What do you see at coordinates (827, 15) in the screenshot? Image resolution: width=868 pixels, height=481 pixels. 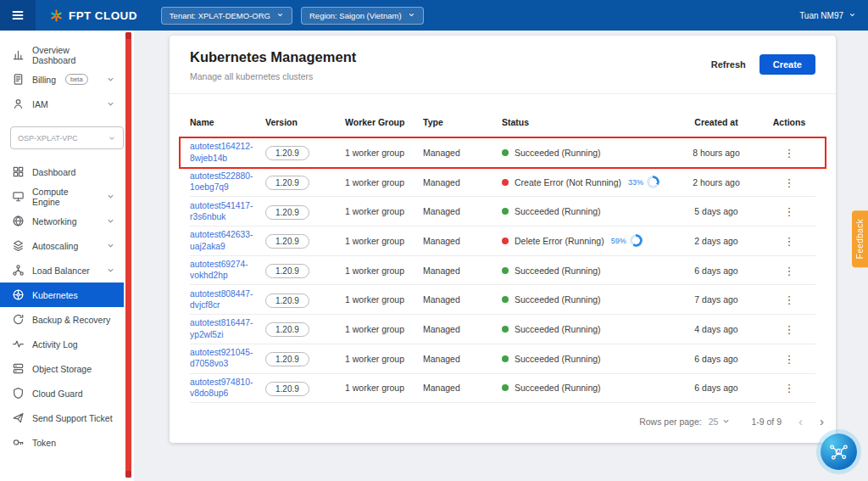 I see `user-menu: Tuan NM97` at bounding box center [827, 15].